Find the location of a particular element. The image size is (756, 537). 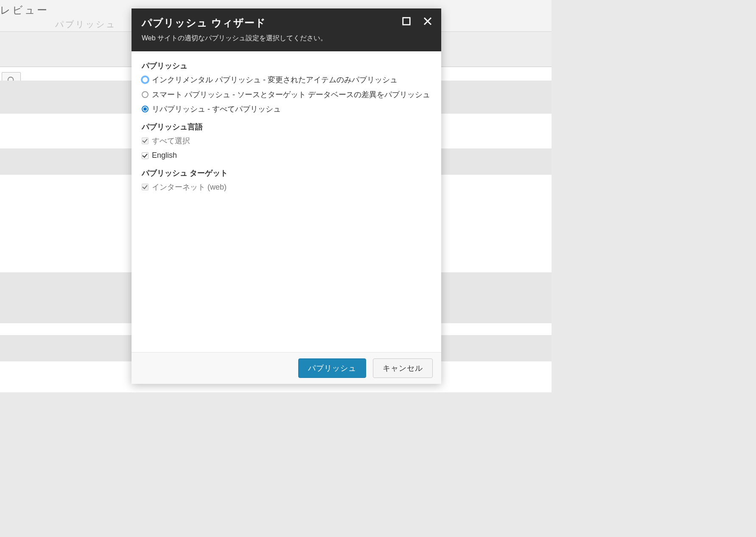

maximize-button is located at coordinates (406, 22).